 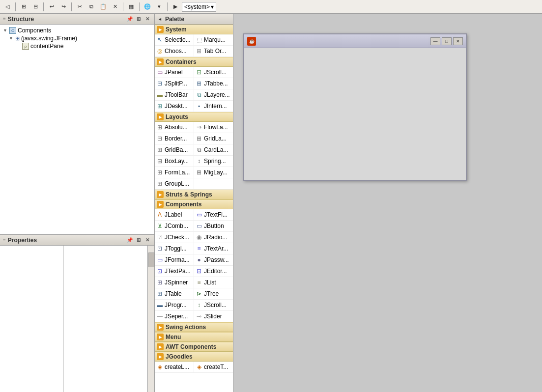 I want to click on palette-item-boxlayout: ⊟ BoxLay..., so click(x=174, y=161).